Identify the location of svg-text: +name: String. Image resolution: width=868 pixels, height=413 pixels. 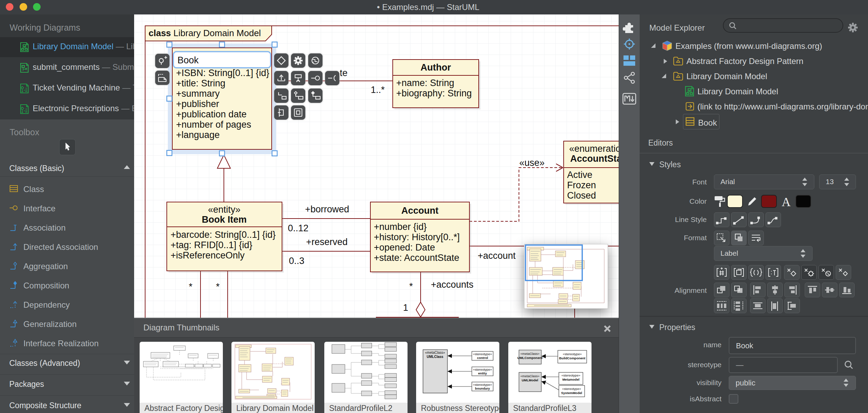
(425, 83).